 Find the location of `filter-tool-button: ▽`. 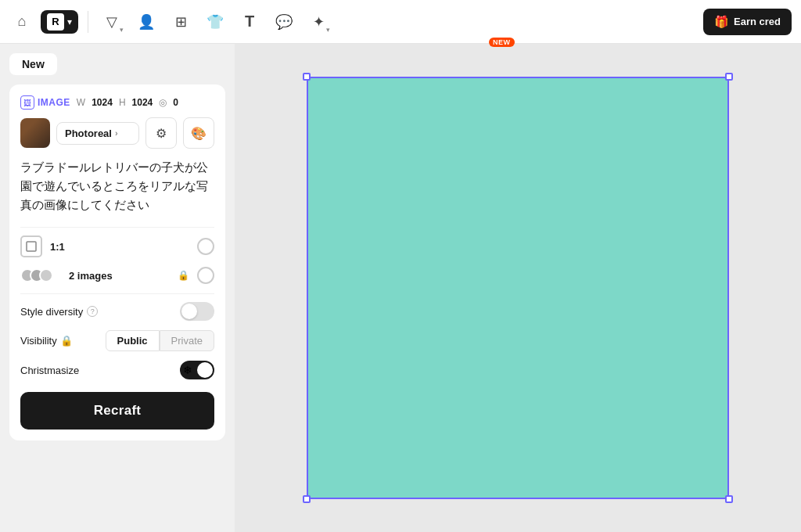

filter-tool-button: ▽ is located at coordinates (112, 22).